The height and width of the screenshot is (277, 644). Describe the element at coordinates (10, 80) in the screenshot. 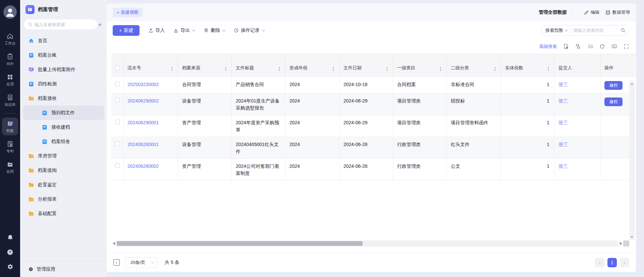

I see `rail-item-apps: 应用` at that location.